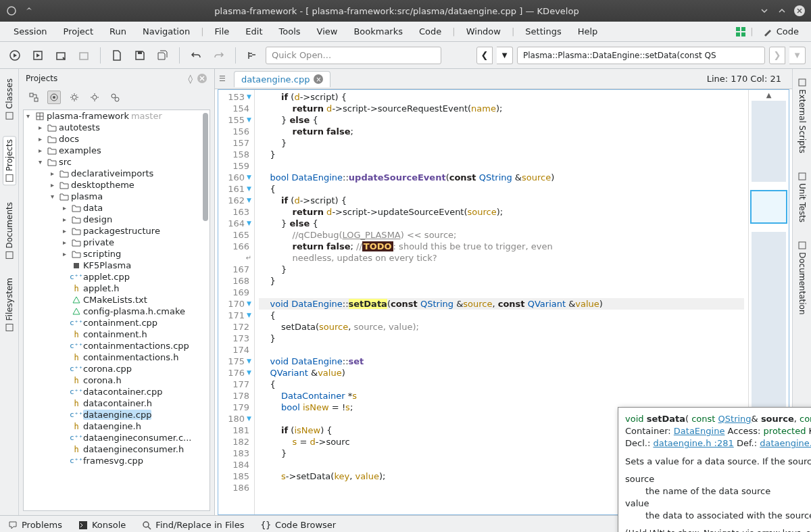 Image resolution: width=811 pixels, height=532 pixels. What do you see at coordinates (777, 55) in the screenshot?
I see `nav-forward-button: ❯` at bounding box center [777, 55].